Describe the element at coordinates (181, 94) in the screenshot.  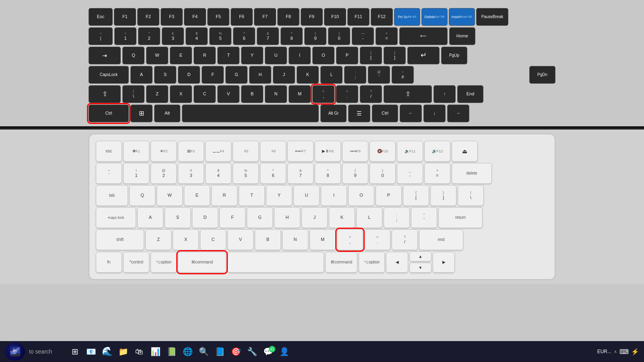
I see `key-x: X` at that location.